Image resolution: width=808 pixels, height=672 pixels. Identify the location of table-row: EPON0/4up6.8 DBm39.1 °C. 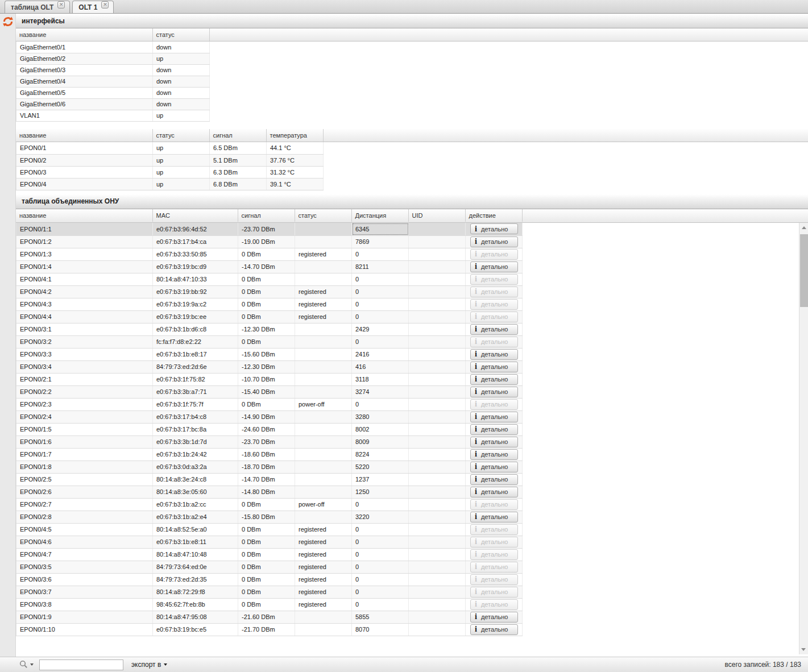
(170, 184).